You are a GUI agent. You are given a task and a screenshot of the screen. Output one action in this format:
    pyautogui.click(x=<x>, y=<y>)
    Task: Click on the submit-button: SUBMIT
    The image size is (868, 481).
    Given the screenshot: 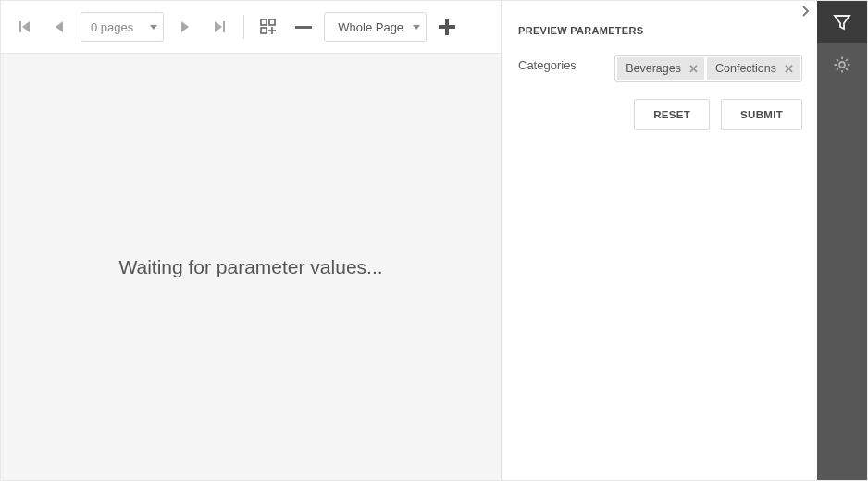 What is the action you would take?
    pyautogui.click(x=762, y=115)
    